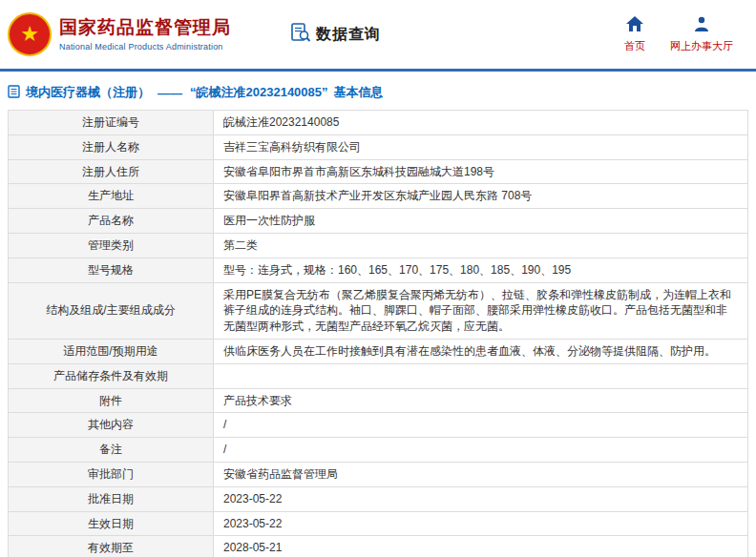 This screenshot has width=756, height=557. Describe the element at coordinates (378, 450) in the screenshot. I see `table-row: 备注 /` at that location.